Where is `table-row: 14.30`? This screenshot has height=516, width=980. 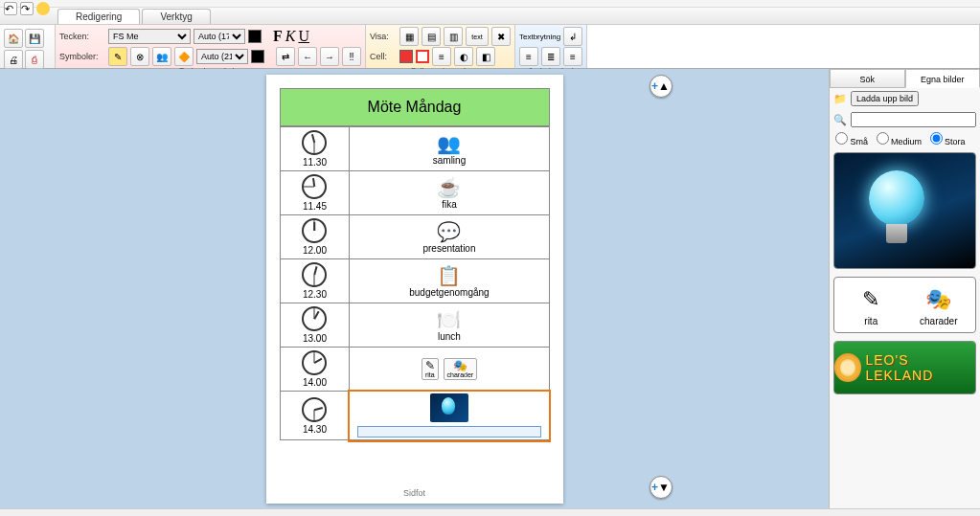 table-row: 14.30 is located at coordinates (414, 415).